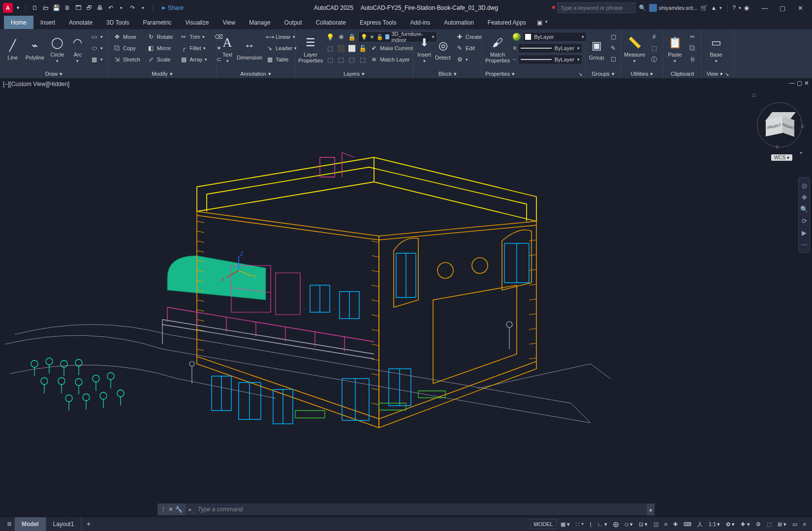 This screenshot has width=812, height=531. I want to click on open-icon: 🗁, so click(46, 8).